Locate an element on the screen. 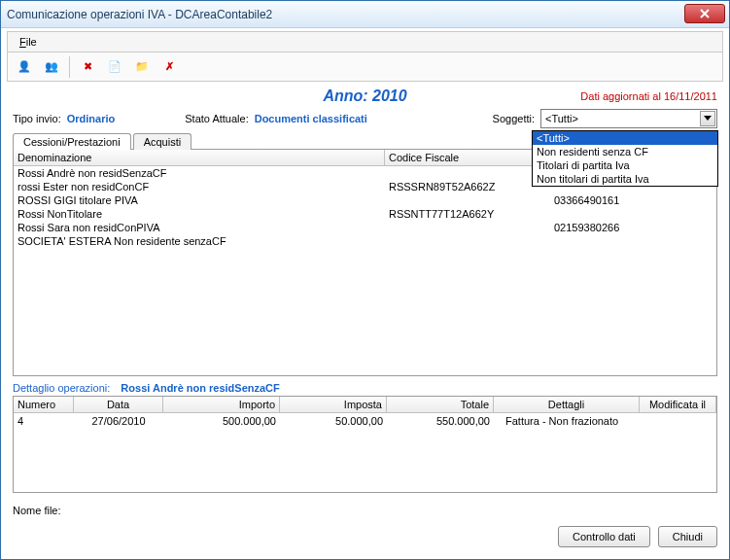 This screenshot has height=560, width=730. toolbar-separator is located at coordinates (70, 67).